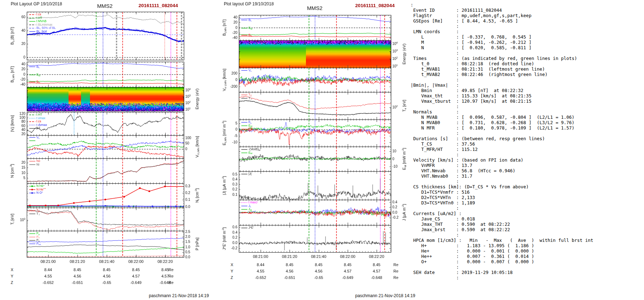  I want to click on middle-credit: paschmann 21-Nov-2018 14:19, so click(385, 296).